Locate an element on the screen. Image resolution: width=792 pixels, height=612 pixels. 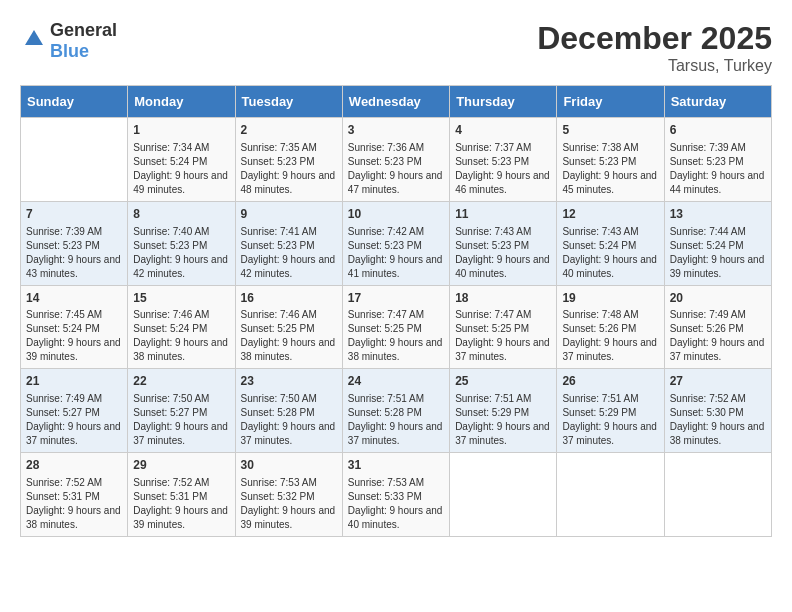
calendar-cell: 22Sunrise: 7:50 AMSunset: 5:27 PMDayligh… is located at coordinates (182, 411).